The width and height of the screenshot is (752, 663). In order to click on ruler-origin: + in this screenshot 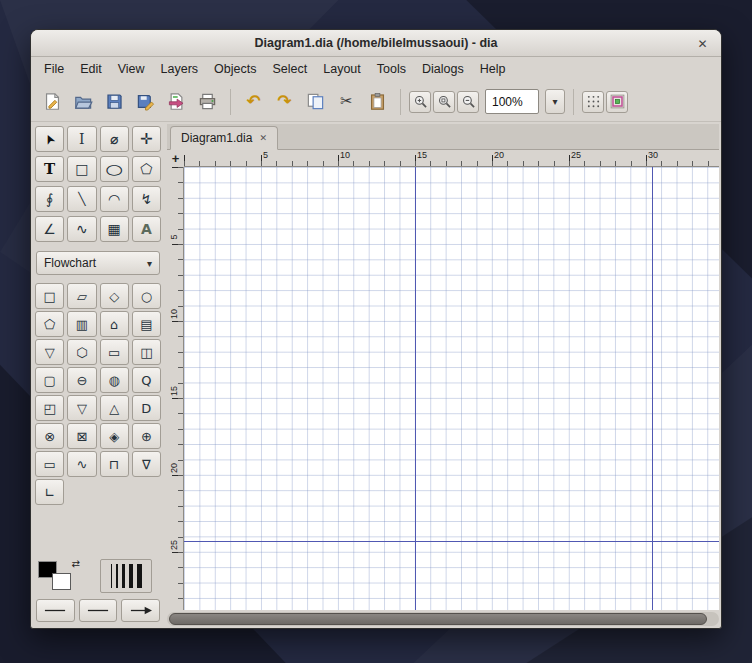, I will do `click(176, 158)`.